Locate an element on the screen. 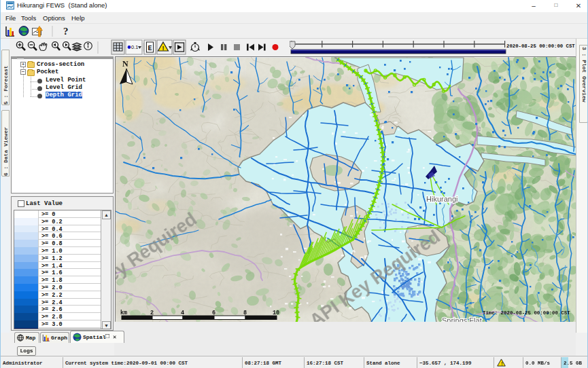  svg-text: 4 is located at coordinates (182, 313).